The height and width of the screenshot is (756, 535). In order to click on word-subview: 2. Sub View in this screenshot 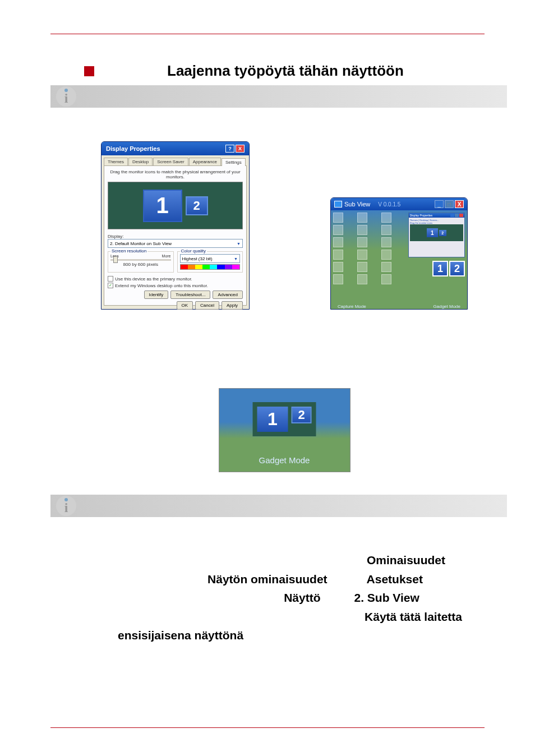, I will do `click(387, 598)`.